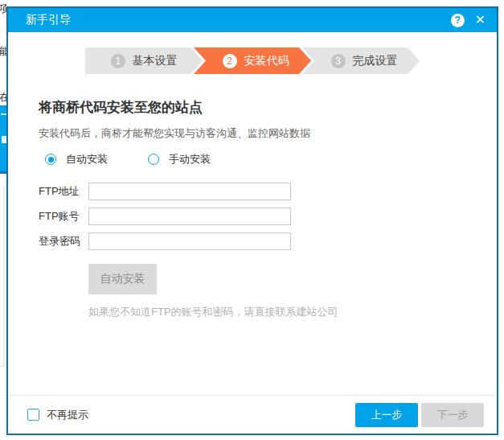 This screenshot has height=440, width=504. I want to click on step-label: 基本设置, so click(155, 61).